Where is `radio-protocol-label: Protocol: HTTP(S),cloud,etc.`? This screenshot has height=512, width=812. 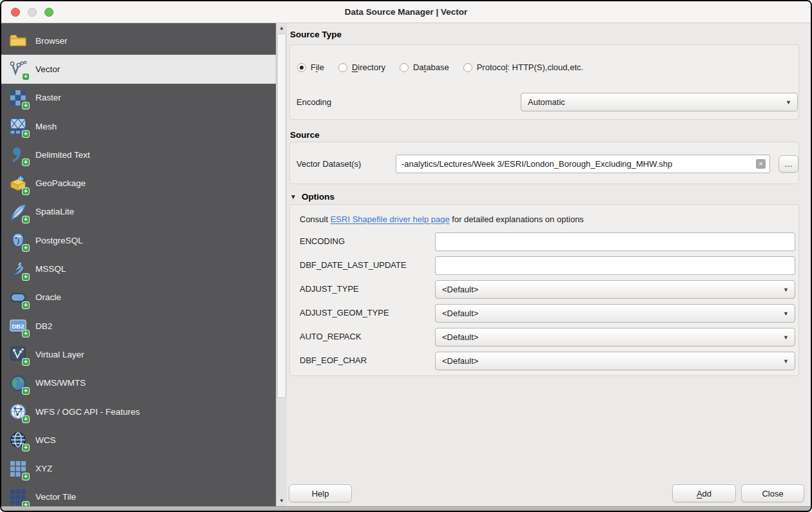 radio-protocol-label: Protocol: HTTP(S),cloud,etc. is located at coordinates (530, 67).